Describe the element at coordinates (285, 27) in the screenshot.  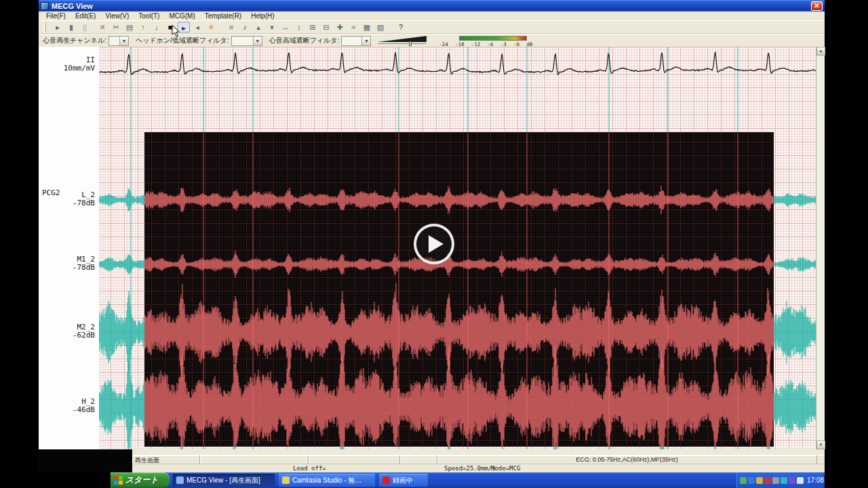
I see `toolbar-icon-18: ↔` at that location.